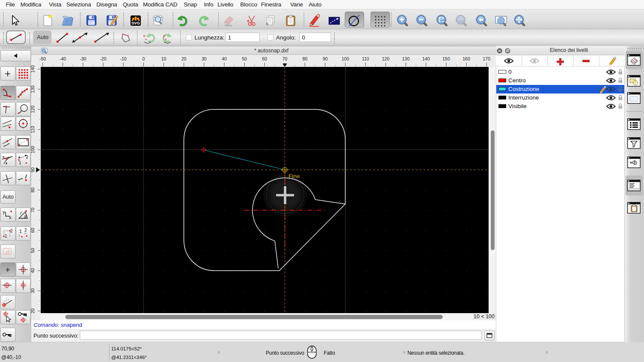  What do you see at coordinates (143, 59) in the screenshot?
I see `svg-text: 0` at bounding box center [143, 59].